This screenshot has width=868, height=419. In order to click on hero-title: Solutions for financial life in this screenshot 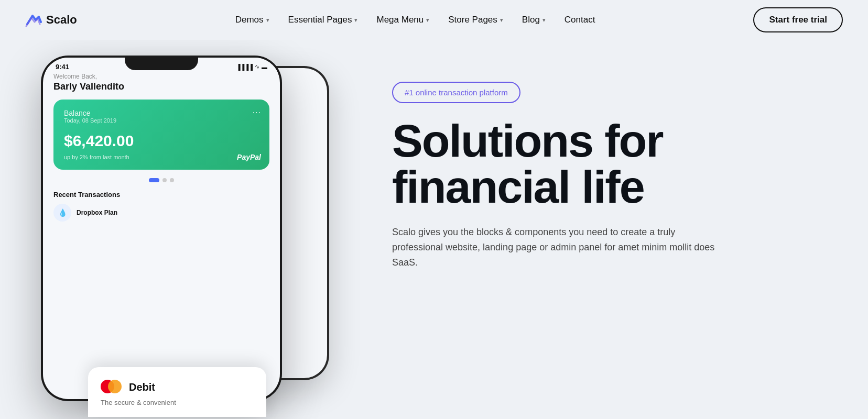, I will do `click(617, 164)`.